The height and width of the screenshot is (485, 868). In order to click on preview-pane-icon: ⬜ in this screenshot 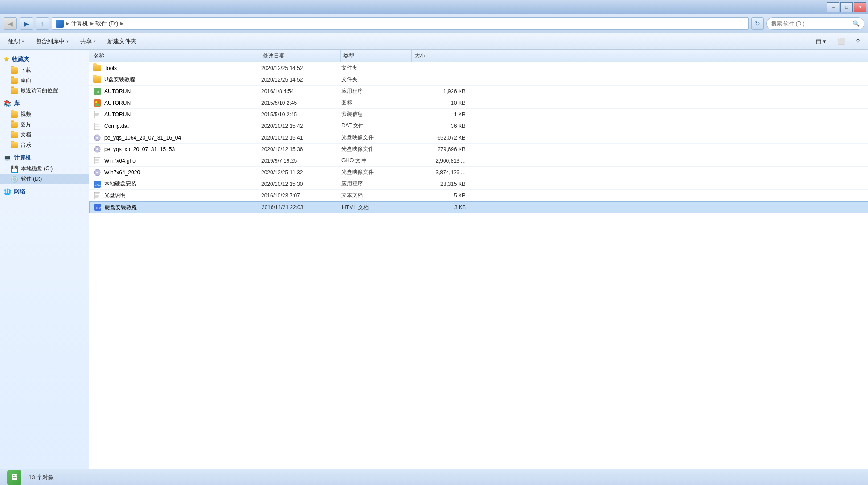, I will do `click(841, 41)`.